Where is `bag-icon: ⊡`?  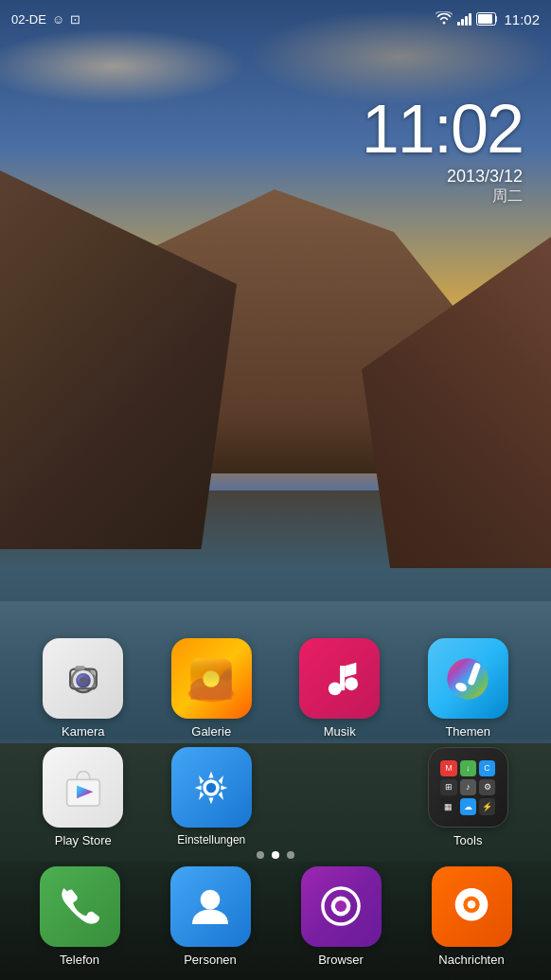
bag-icon: ⊡ is located at coordinates (76, 19).